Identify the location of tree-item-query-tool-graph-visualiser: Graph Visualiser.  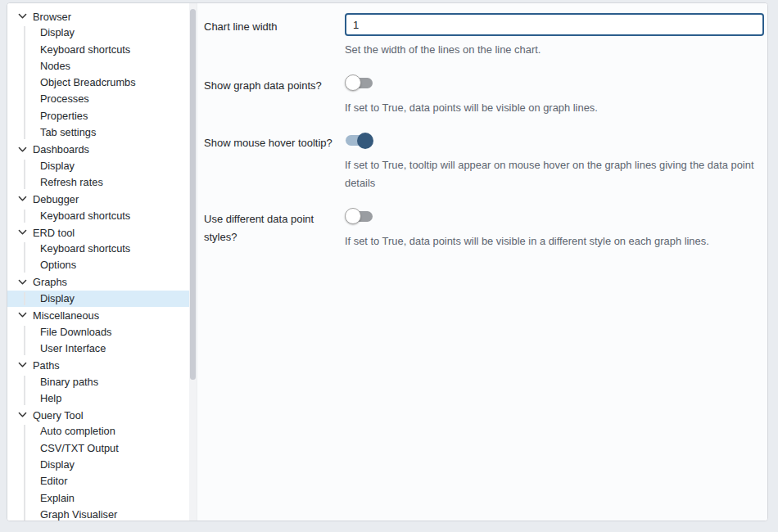
(102, 514).